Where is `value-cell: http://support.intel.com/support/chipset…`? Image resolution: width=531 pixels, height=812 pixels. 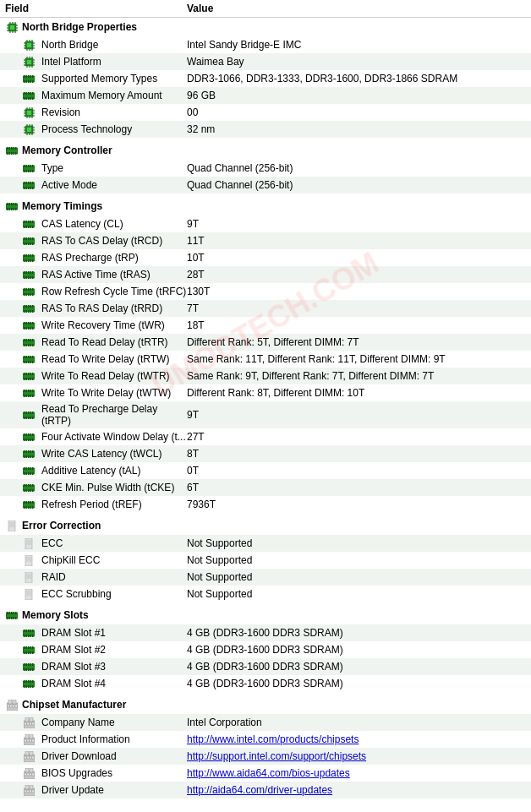
value-cell: http://support.intel.com/support/chipset… is located at coordinates (357, 756).